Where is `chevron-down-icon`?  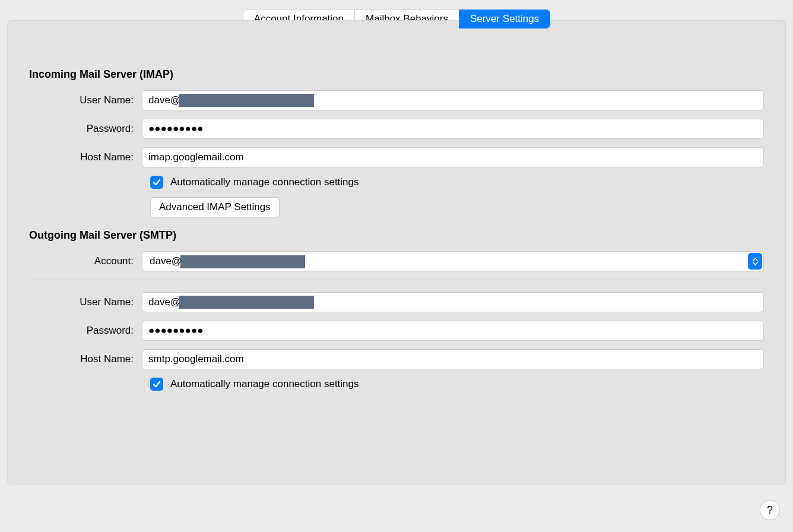
chevron-down-icon is located at coordinates (755, 264).